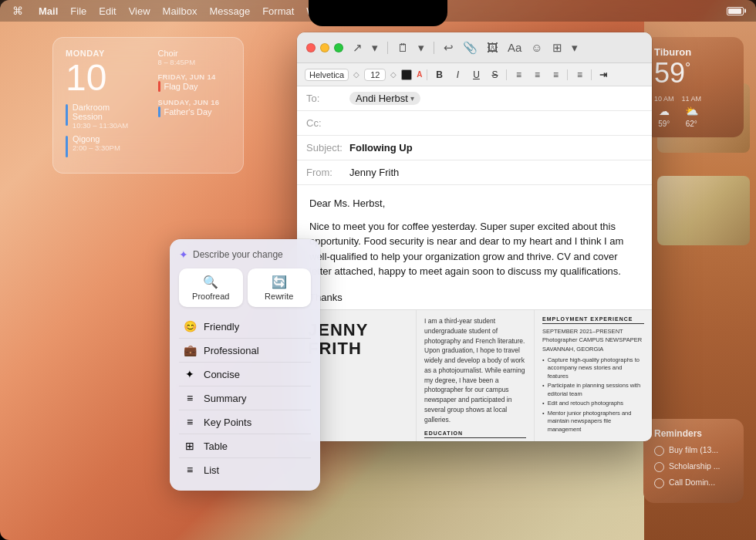  What do you see at coordinates (474, 123) in the screenshot?
I see `mail-cc-field: Cc:` at bounding box center [474, 123].